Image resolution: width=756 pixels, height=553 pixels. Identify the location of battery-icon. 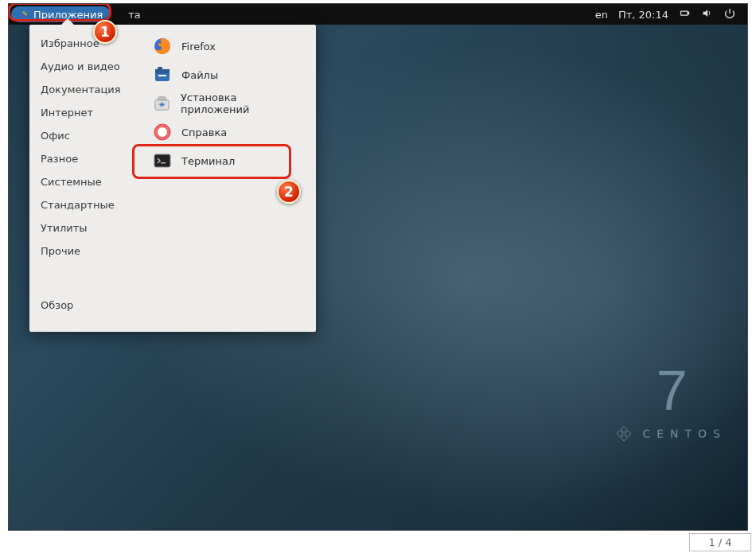
(684, 14).